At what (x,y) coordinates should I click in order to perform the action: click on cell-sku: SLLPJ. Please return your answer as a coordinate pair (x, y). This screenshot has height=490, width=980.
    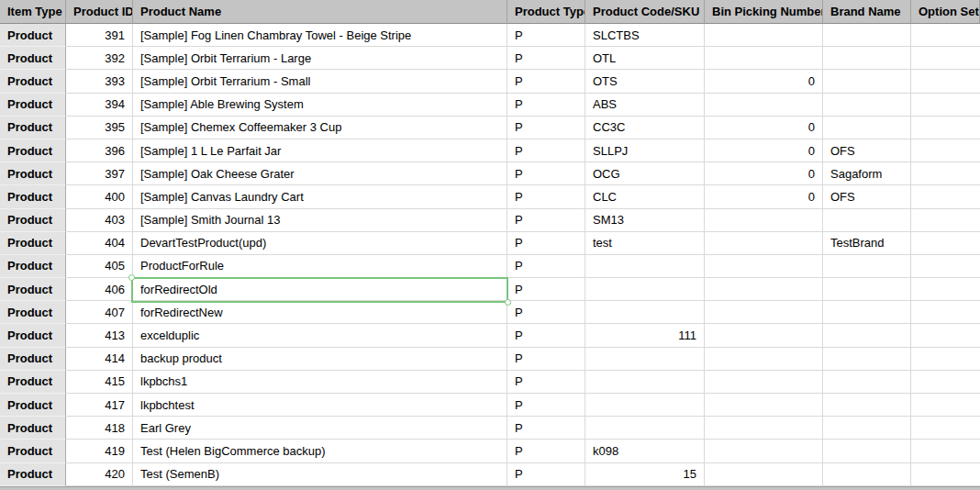
    Looking at the image, I should click on (645, 150).